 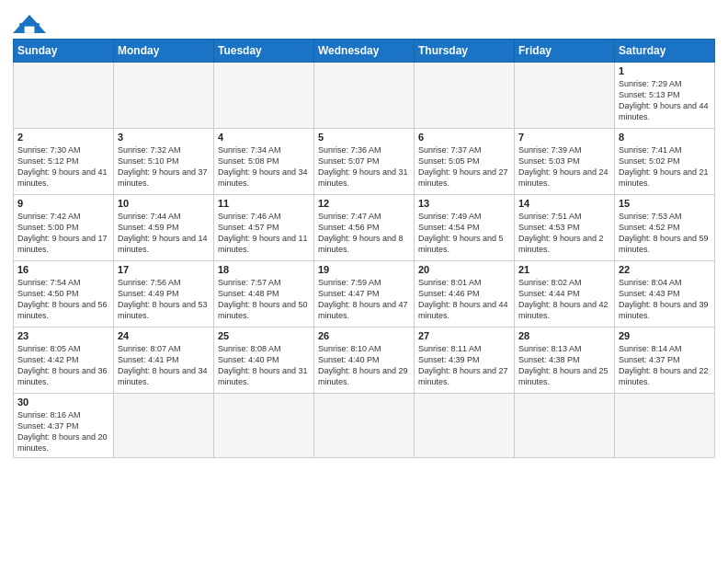 What do you see at coordinates (364, 361) in the screenshot?
I see `calendar-cell: 26Sunrise: 8:10 AM Sunset: 4:40 PM Dayli…` at bounding box center [364, 361].